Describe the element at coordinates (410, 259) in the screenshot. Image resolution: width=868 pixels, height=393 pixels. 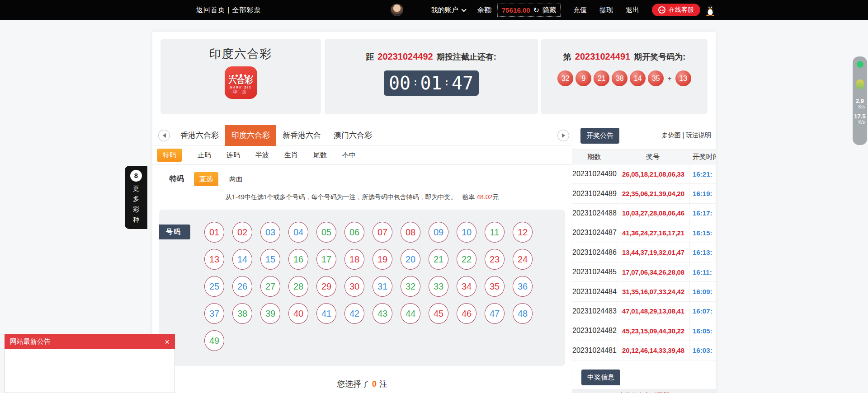
I see `number-20: 20` at that location.